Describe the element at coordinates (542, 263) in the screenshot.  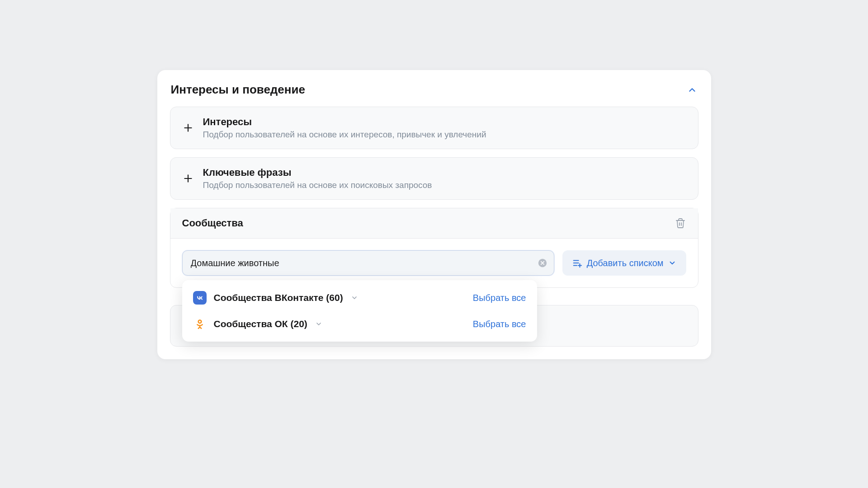
I see `close-circle-icon` at that location.